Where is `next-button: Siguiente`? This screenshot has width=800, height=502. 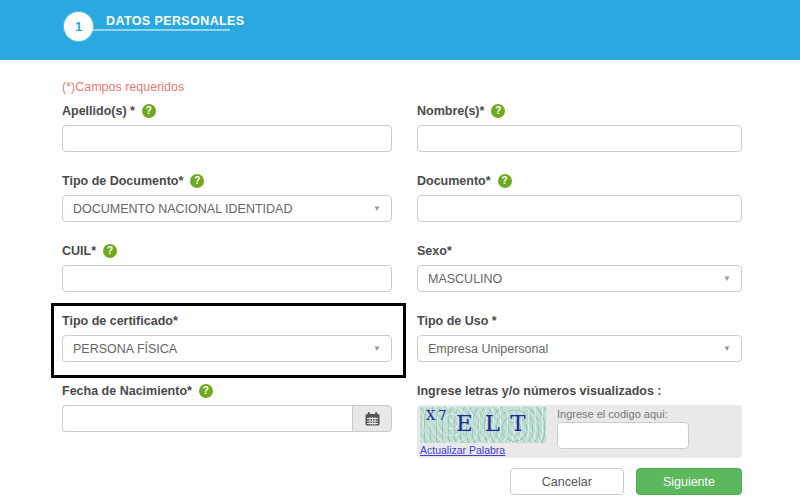 next-button: Siguiente is located at coordinates (689, 482).